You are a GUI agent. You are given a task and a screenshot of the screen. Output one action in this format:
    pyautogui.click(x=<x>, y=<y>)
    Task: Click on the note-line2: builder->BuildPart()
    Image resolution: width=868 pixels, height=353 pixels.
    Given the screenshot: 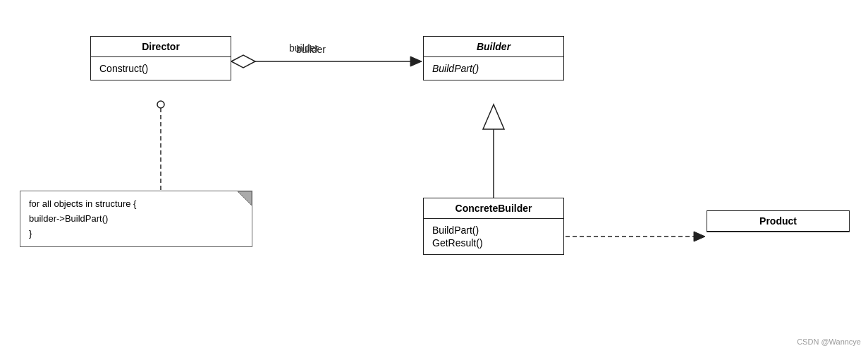 What is the action you would take?
    pyautogui.click(x=136, y=219)
    